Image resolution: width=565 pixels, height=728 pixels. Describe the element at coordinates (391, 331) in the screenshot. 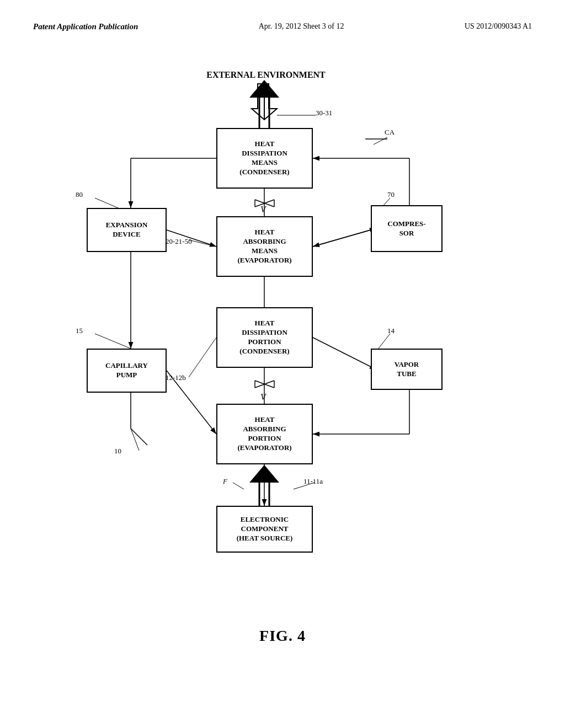

I see `label-14: 14` at that location.